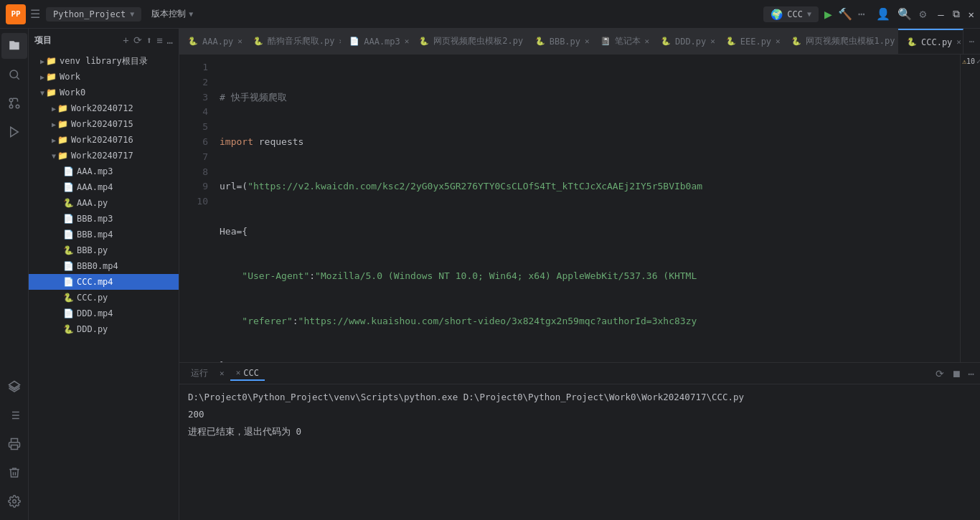  I want to click on terminal-output-status: 200, so click(580, 415).